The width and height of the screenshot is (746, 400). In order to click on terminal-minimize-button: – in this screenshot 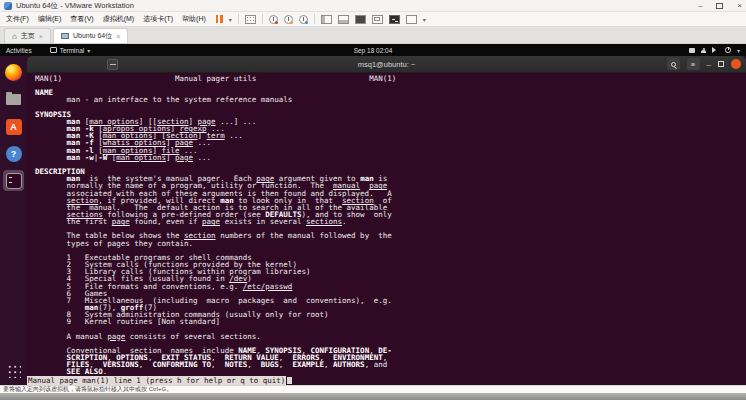, I will do `click(709, 64)`.